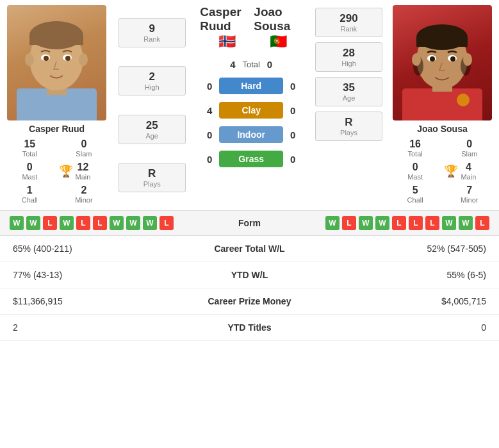 This screenshot has height=448, width=499. Describe the element at coordinates (411, 328) in the screenshot. I see `ytd-titles-right: 0` at that location.